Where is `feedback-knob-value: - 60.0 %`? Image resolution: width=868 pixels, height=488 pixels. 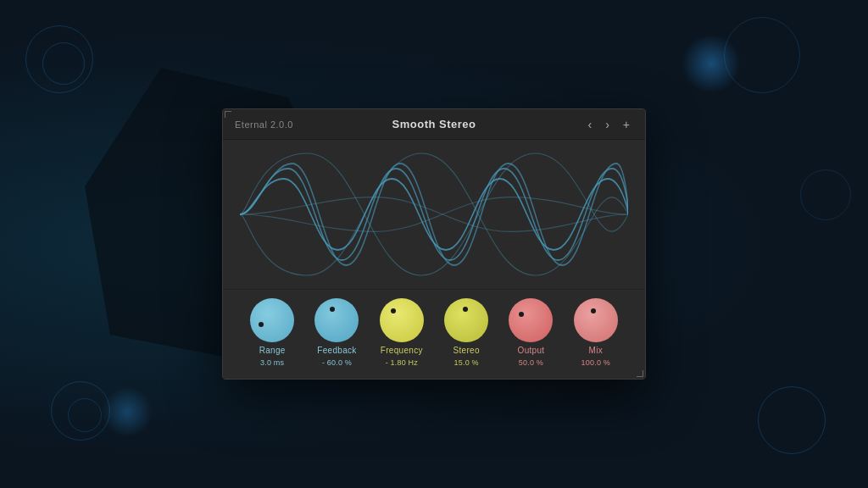 feedback-knob-value: - 60.0 % is located at coordinates (337, 363).